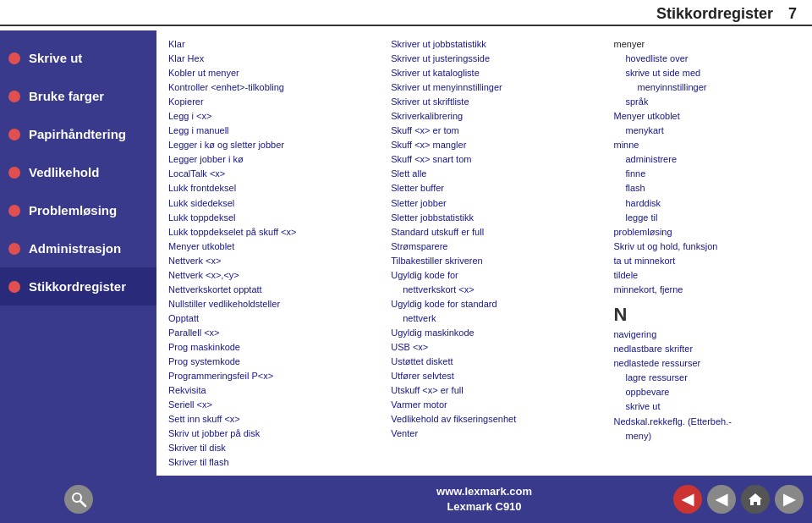 This screenshot has width=812, height=523. Describe the element at coordinates (706, 406) in the screenshot. I see `entry-skrive-ut-n: skrive ut` at that location.